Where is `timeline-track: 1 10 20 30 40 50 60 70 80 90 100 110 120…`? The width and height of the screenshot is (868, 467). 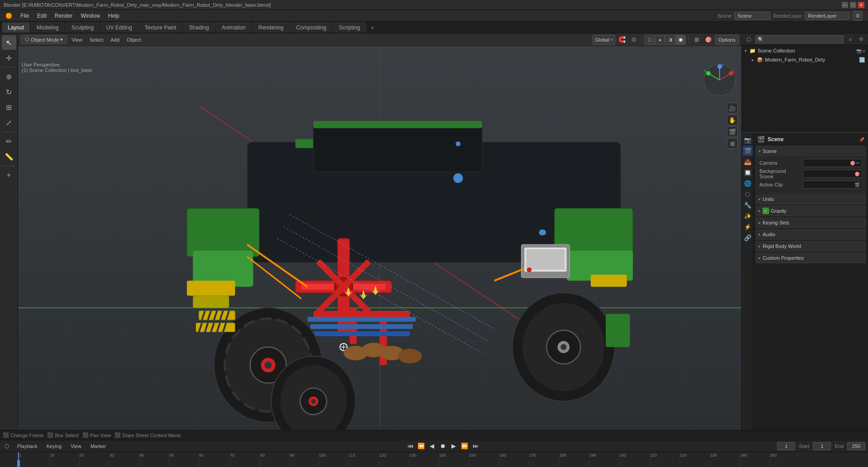
timeline-track: 1 10 20 30 40 50 60 70 80 90 100 110 120… is located at coordinates (434, 460).